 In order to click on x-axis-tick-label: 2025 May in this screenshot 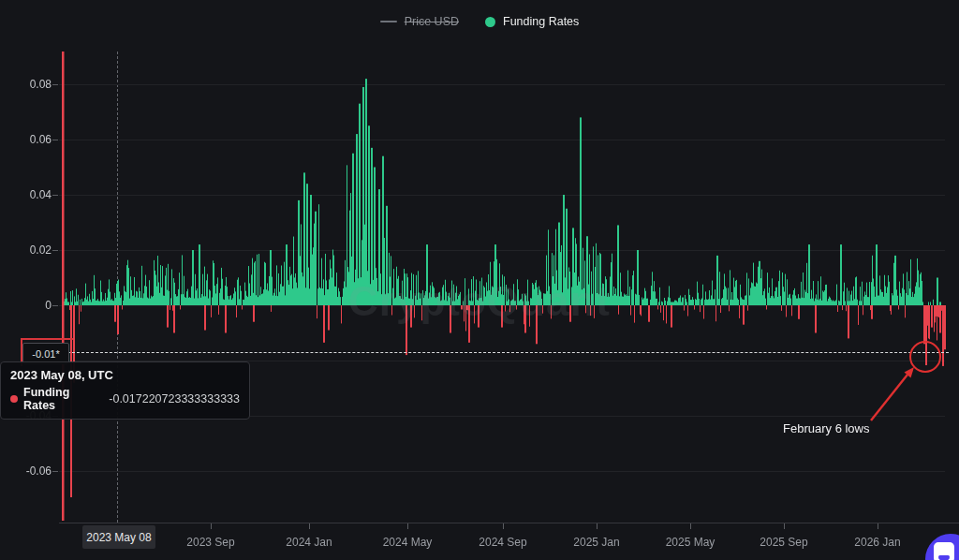, I will do `click(691, 542)`.